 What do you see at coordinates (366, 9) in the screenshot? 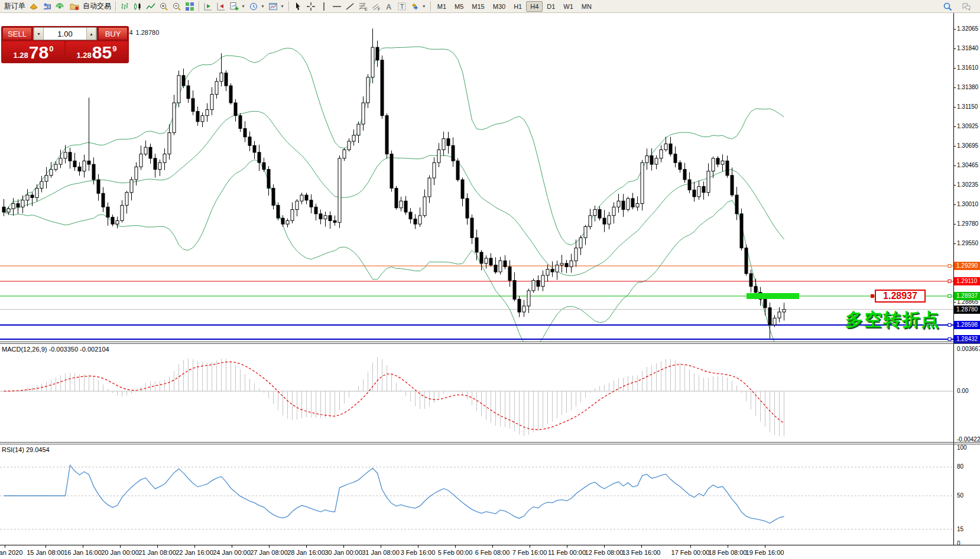
I see `svg-text: E` at bounding box center [366, 9].